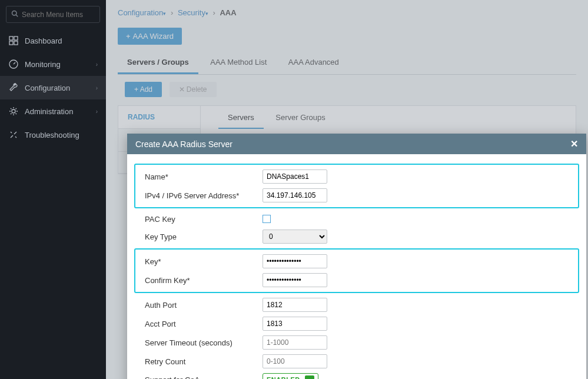 Image resolution: width=588 pixels, height=379 pixels. What do you see at coordinates (66, 15) in the screenshot?
I see `search-input` at bounding box center [66, 15].